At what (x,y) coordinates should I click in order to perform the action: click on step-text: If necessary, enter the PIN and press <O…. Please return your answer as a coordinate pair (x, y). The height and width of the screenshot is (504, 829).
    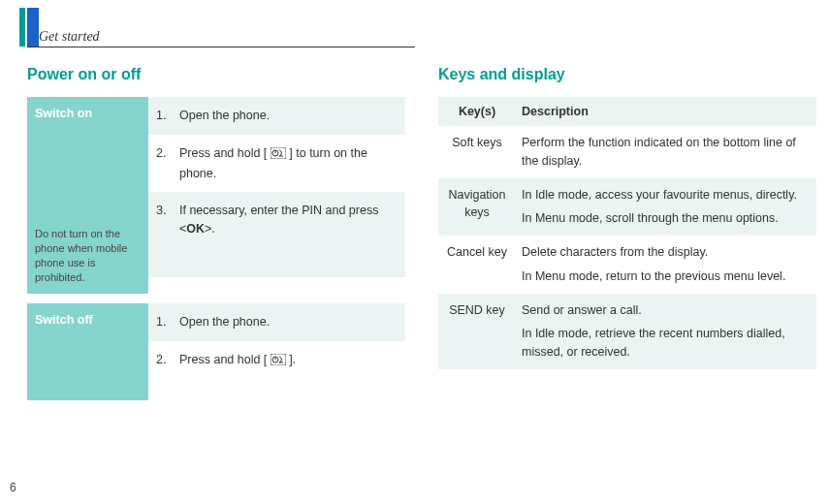
    Looking at the image, I should click on (287, 220).